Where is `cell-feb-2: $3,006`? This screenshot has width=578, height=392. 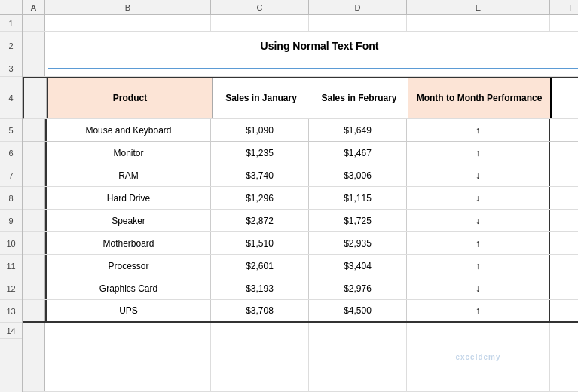 cell-feb-2: $3,006 is located at coordinates (358, 175).